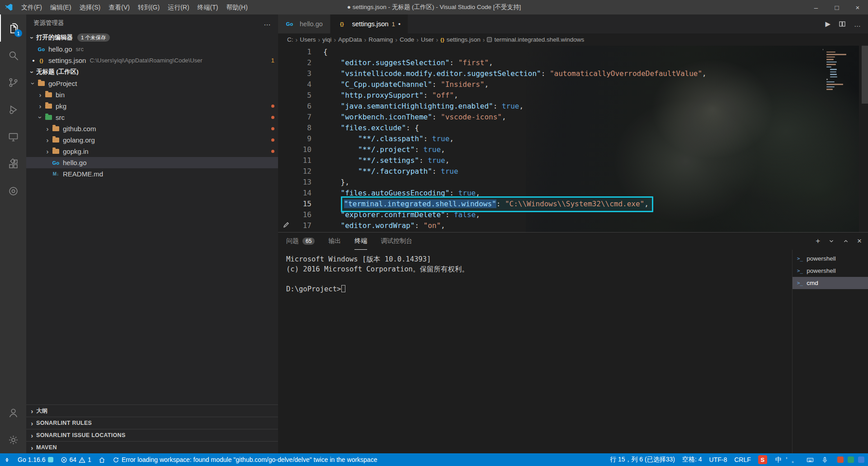 The height and width of the screenshot is (466, 868). Describe the element at coordinates (13, 137) in the screenshot. I see `activitybar-remote-explorer` at that location.